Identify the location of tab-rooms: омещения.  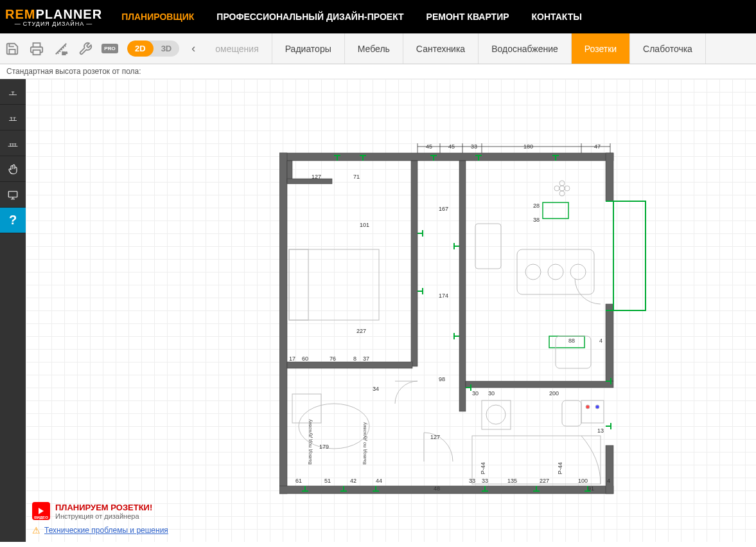
(237, 49).